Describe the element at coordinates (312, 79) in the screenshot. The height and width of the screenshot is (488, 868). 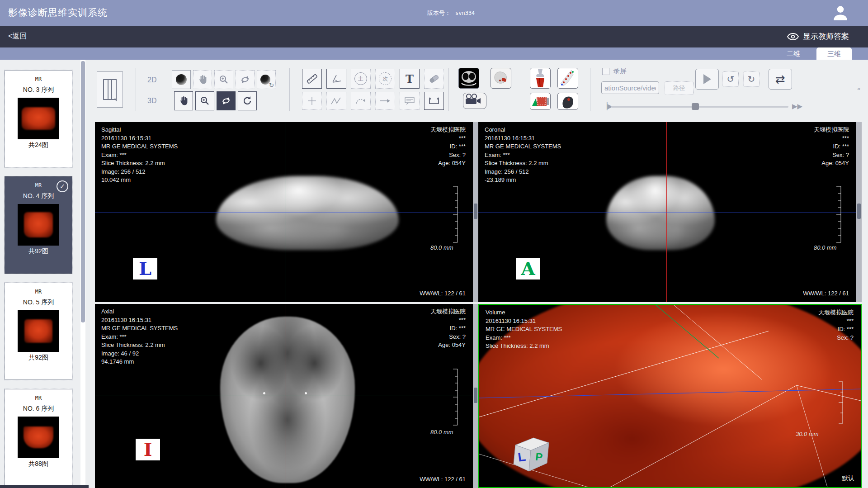
I see `ruler-button` at that location.